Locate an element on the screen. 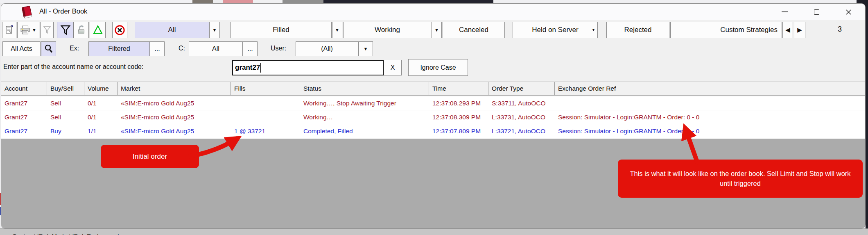 This screenshot has width=868, height=235. minimize-button is located at coordinates (784, 12).